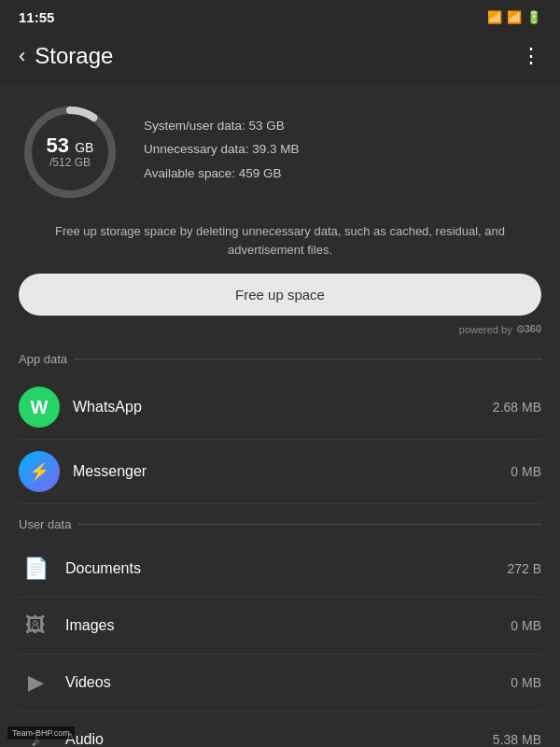 The height and width of the screenshot is (747, 560). Describe the element at coordinates (35, 569) in the screenshot. I see `documents-icon: 📄` at that location.